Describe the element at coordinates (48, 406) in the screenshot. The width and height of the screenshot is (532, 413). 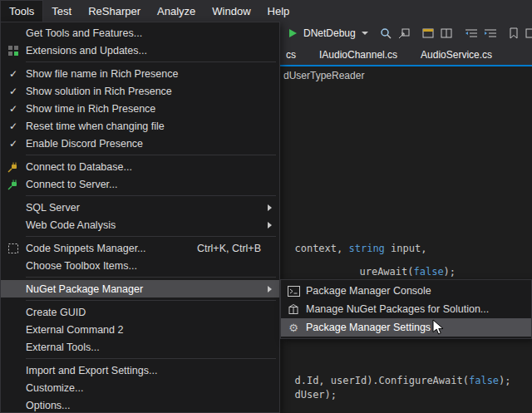
I see `menu-item-label: Options...` at that location.